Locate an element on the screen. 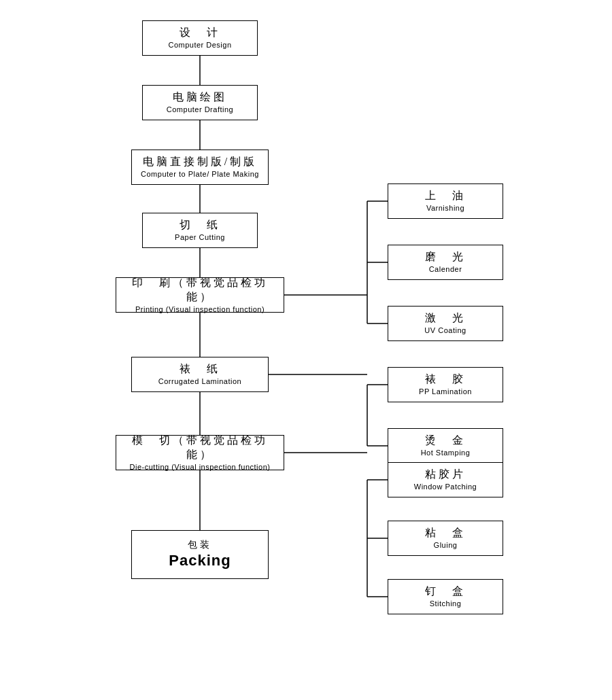 The width and height of the screenshot is (612, 700). node-stitching-en: Stitching is located at coordinates (446, 603).